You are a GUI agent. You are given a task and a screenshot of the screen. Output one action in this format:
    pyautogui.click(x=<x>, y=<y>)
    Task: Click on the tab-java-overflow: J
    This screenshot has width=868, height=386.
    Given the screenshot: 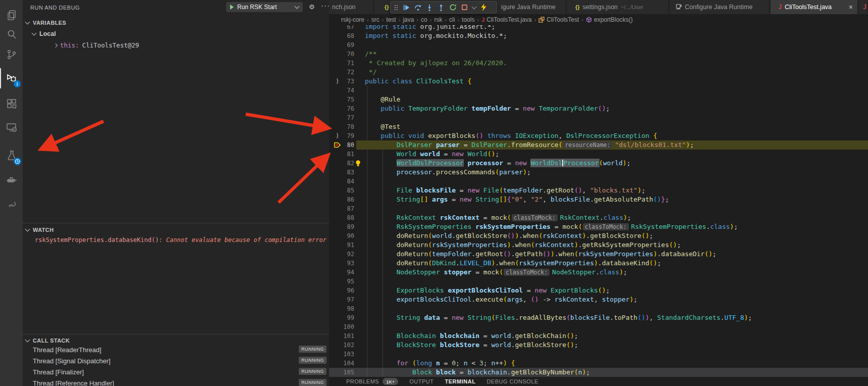 What is the action you would take?
    pyautogui.click(x=863, y=7)
    